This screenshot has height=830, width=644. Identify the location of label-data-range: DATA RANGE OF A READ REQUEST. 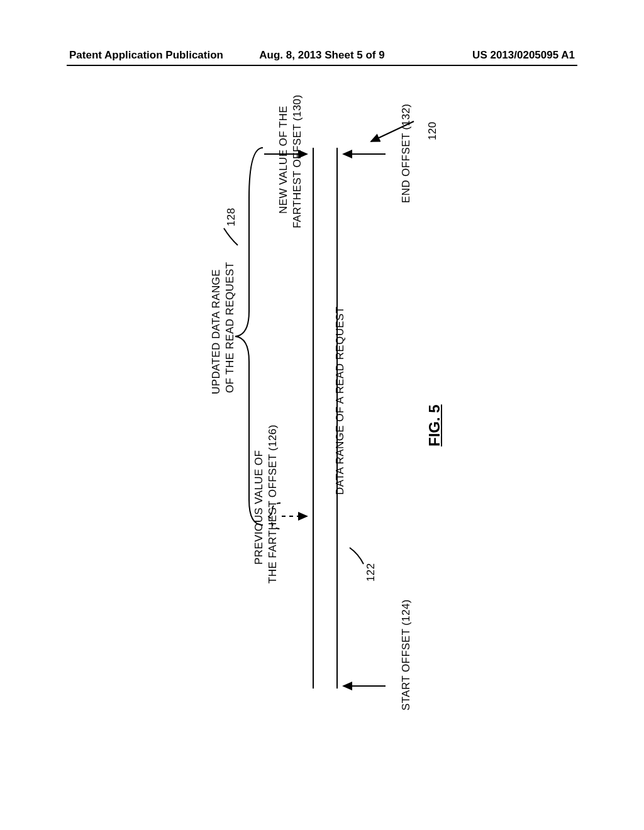
(340, 401).